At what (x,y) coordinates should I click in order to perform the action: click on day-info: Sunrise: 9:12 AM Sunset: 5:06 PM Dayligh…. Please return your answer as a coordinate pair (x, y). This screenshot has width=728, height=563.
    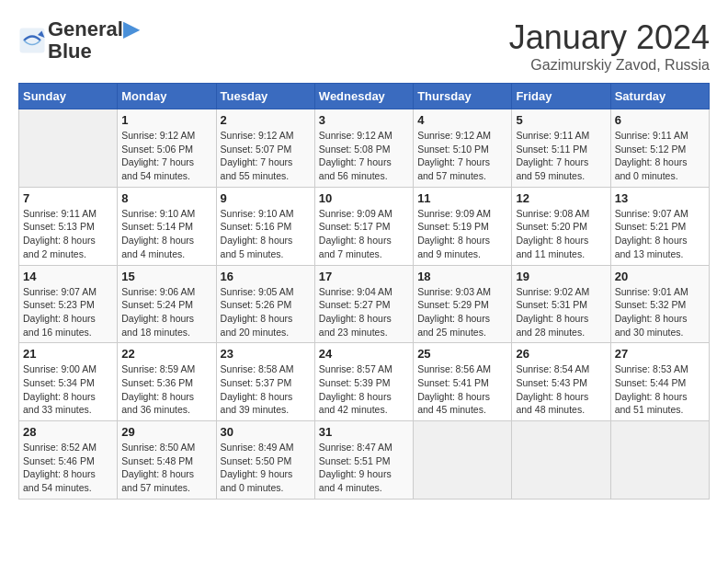
    Looking at the image, I should click on (158, 155).